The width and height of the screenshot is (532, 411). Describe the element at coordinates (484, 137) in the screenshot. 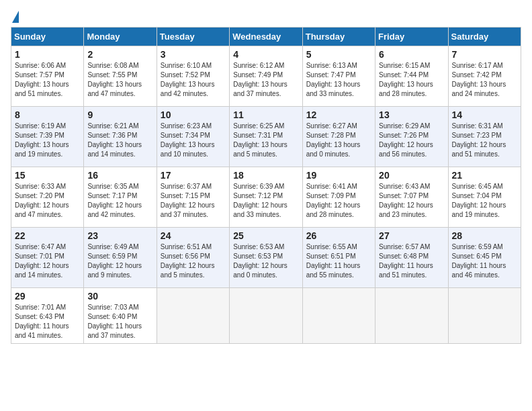

I see `calendar-cell: 14Sunrise: 6:31 AMSunset: 7:23 PMDayligh…` at that location.